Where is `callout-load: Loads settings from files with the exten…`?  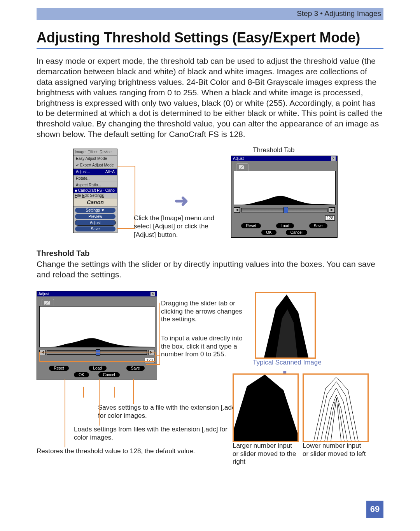 callout-load: Loads settings from files with the exten… is located at coordinates (158, 433).